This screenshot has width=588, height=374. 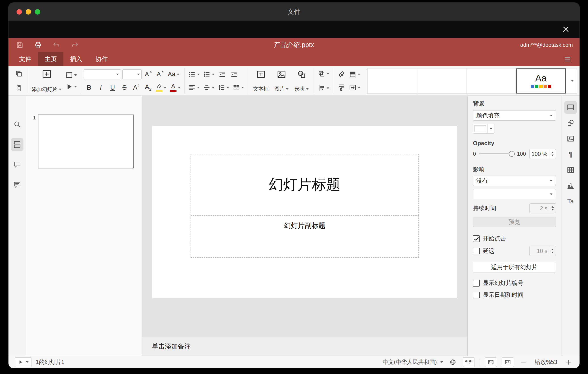 I want to click on arrange-shapes-button, so click(x=324, y=74).